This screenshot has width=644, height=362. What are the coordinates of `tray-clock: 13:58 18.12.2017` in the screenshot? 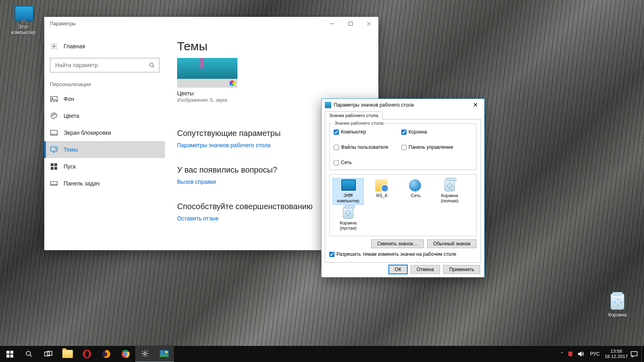 It's located at (616, 354).